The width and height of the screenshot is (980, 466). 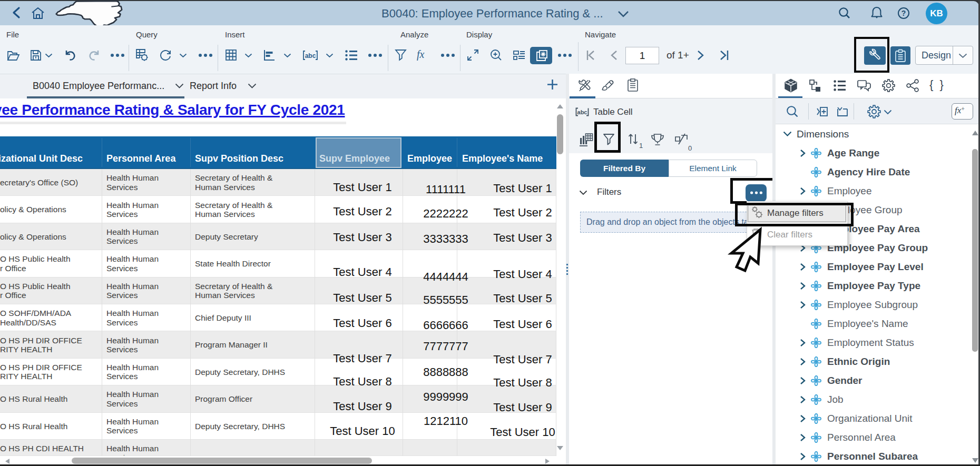 What do you see at coordinates (690, 148) in the screenshot?
I see `svg-text: 0` at bounding box center [690, 148].